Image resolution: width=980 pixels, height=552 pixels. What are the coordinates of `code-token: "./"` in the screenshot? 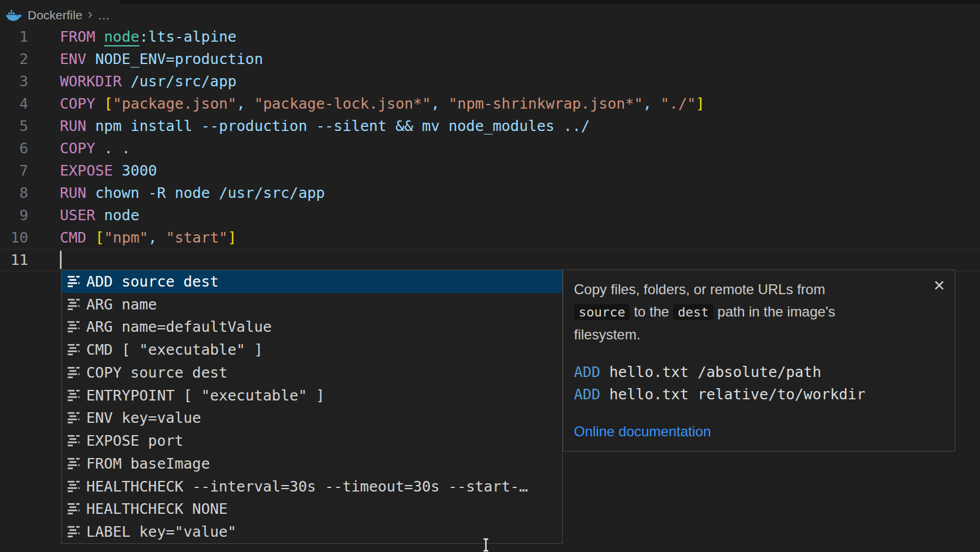 It's located at (678, 103).